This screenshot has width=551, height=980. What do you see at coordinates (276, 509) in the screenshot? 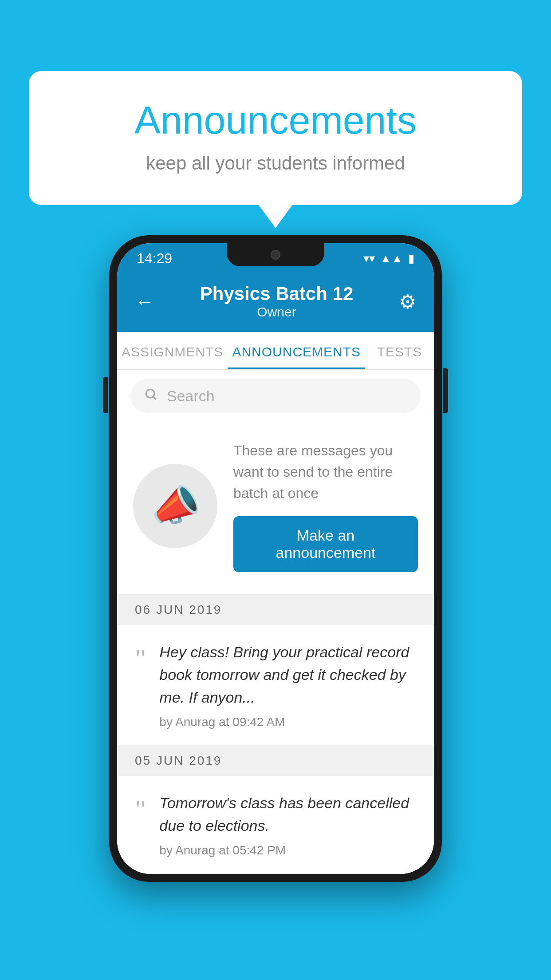
I see `promo-section: 📣 These are messages you want to send to…` at bounding box center [276, 509].